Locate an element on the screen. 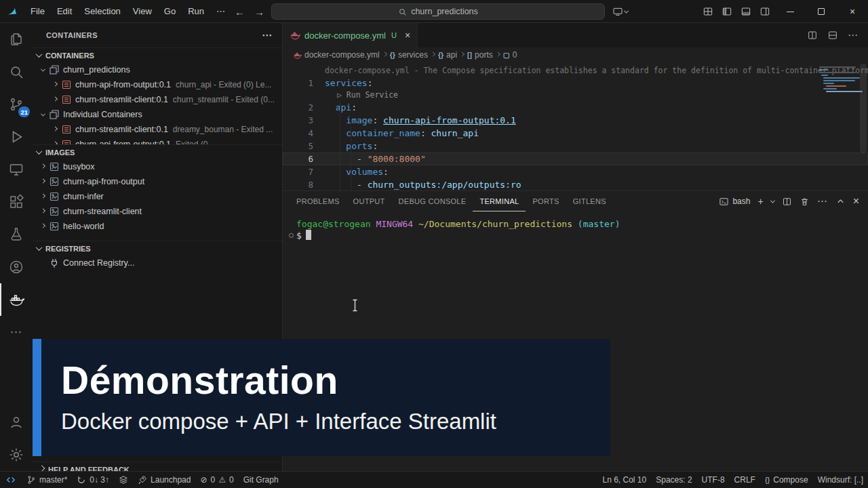 The width and height of the screenshot is (868, 488). line-number: 3 is located at coordinates (304, 121).